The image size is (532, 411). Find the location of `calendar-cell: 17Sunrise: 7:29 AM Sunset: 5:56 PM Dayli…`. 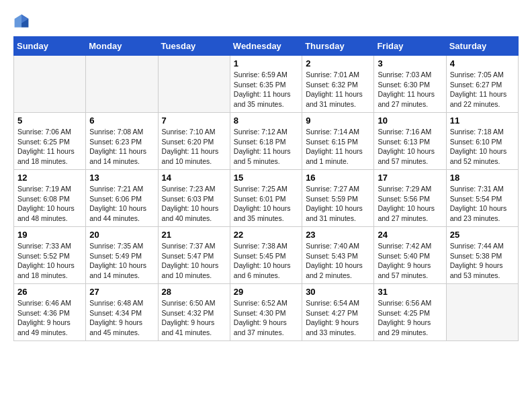

calendar-cell: 17Sunrise: 7:29 AM Sunset: 5:56 PM Dayli… is located at coordinates (410, 199).